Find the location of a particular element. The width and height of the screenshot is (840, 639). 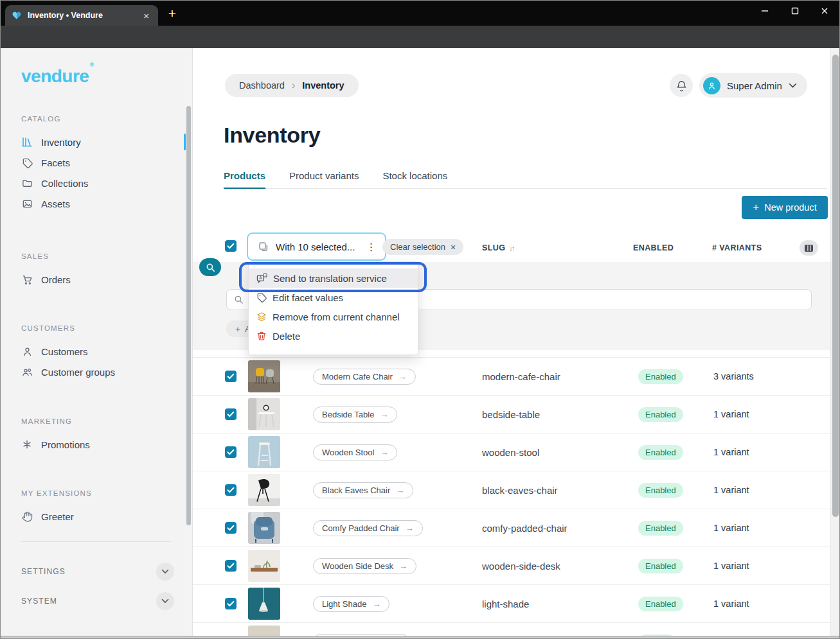

sidebar-section-system: SYSTEM is located at coordinates (98, 601).